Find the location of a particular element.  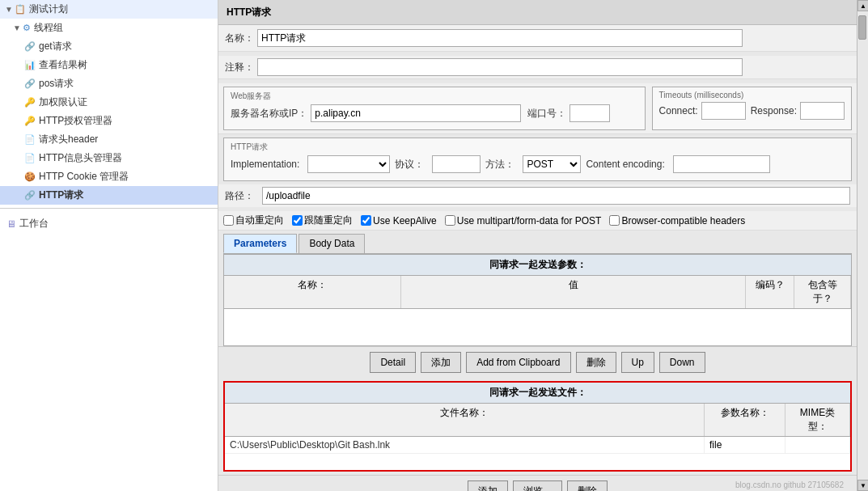

port-input is located at coordinates (590, 113).